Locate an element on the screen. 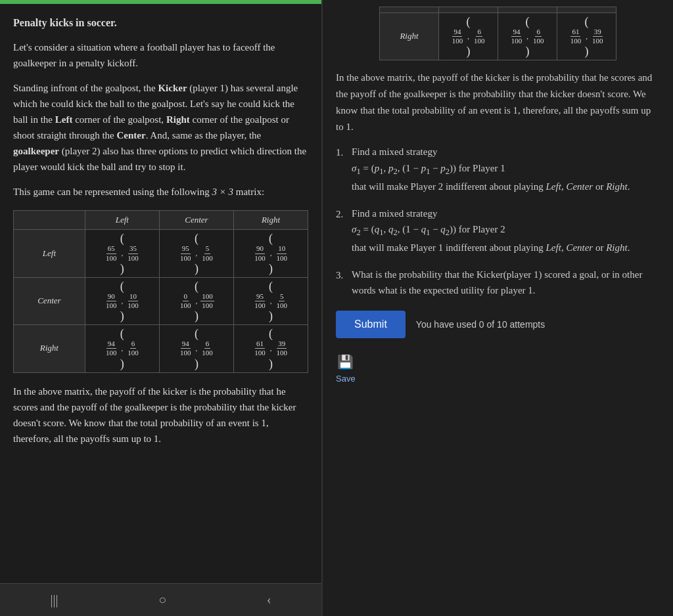 The image size is (673, 616). col-header-center: Center is located at coordinates (196, 220).